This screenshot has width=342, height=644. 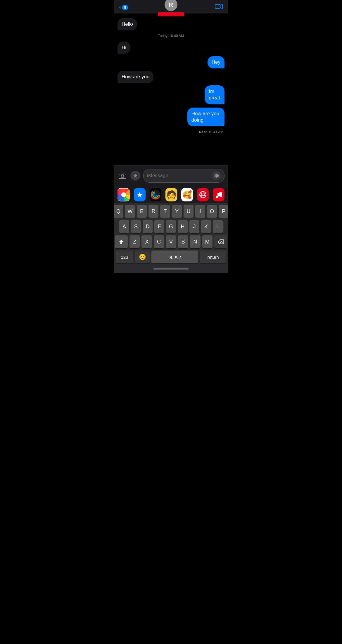 What do you see at coordinates (142, 211) in the screenshot?
I see `key-e: E` at bounding box center [142, 211].